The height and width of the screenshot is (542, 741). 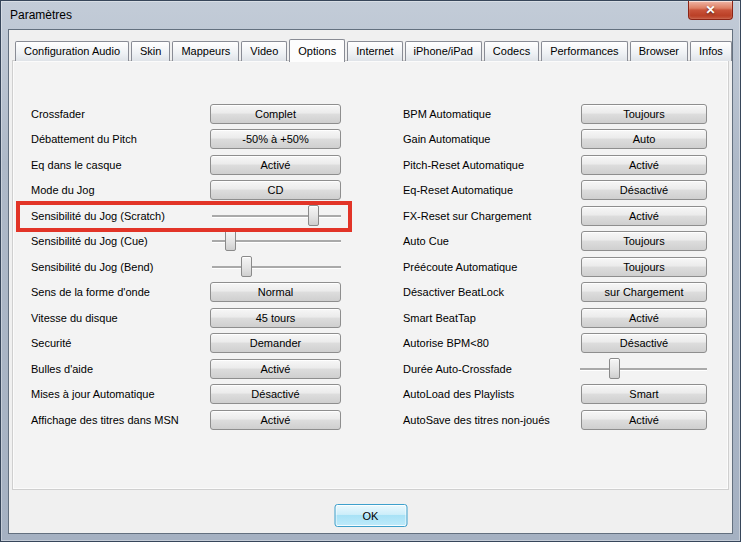 I want to click on option-label: Auto Cue, so click(x=426, y=241).